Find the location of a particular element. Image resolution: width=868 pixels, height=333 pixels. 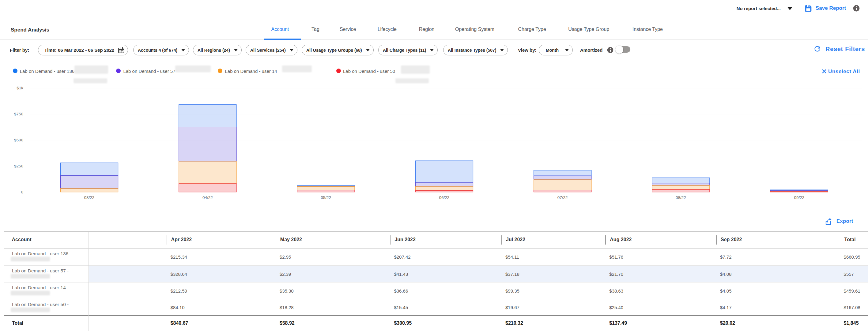

svg-text: 05/22 is located at coordinates (326, 198).